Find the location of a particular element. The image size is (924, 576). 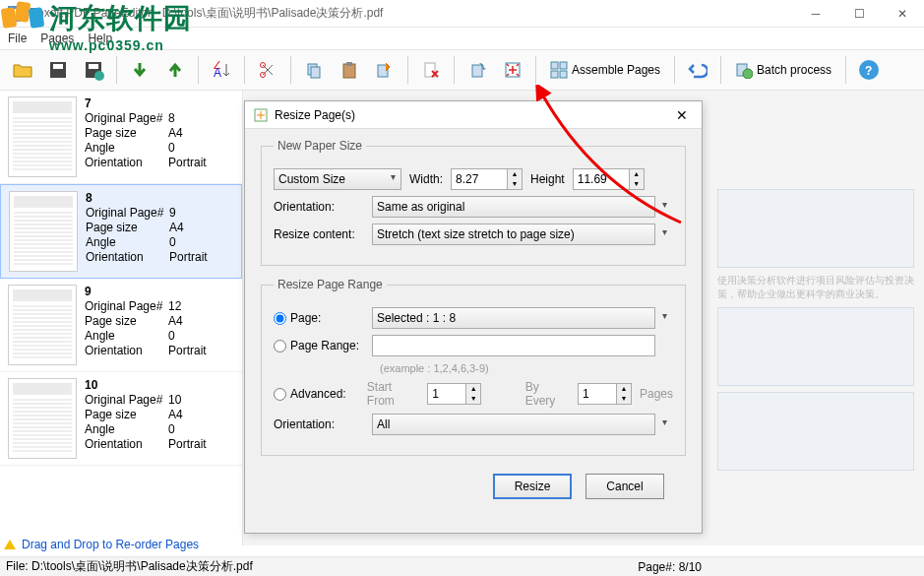

sort-button: ZA is located at coordinates (221, 70).